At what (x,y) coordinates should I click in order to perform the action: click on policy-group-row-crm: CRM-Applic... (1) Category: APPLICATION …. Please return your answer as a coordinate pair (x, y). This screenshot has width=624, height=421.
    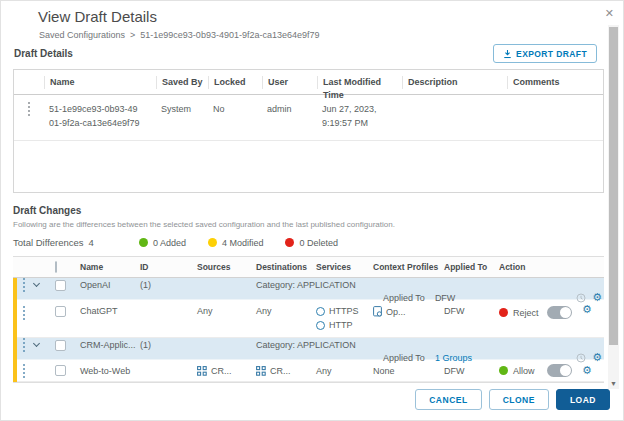
    Looking at the image, I should click on (308, 349).